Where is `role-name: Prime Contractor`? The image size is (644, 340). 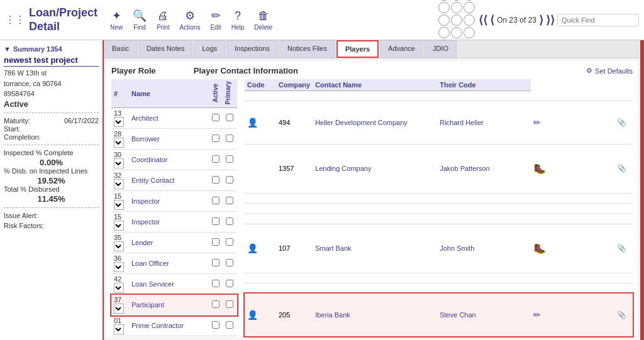 role-name: Prime Contractor is located at coordinates (169, 326).